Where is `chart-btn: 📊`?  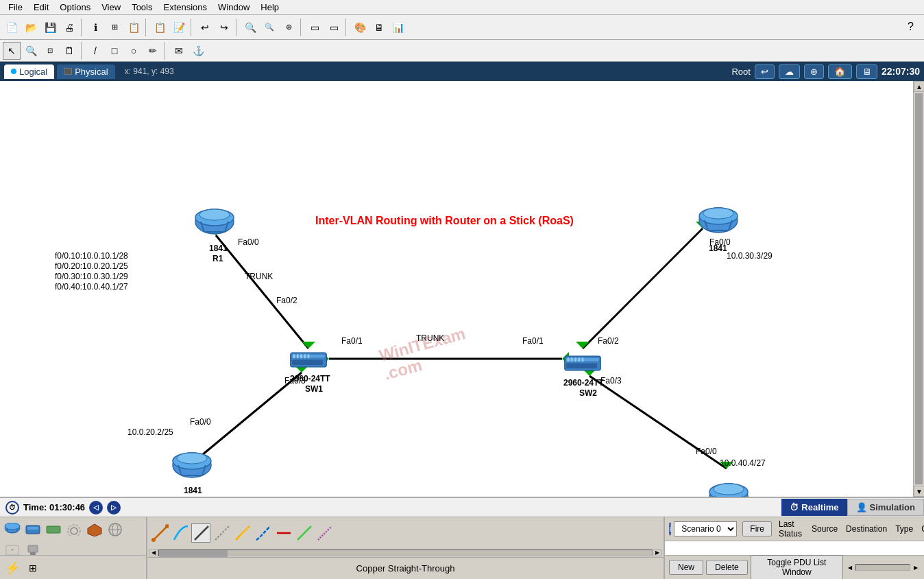 chart-btn: 📊 is located at coordinates (398, 27).